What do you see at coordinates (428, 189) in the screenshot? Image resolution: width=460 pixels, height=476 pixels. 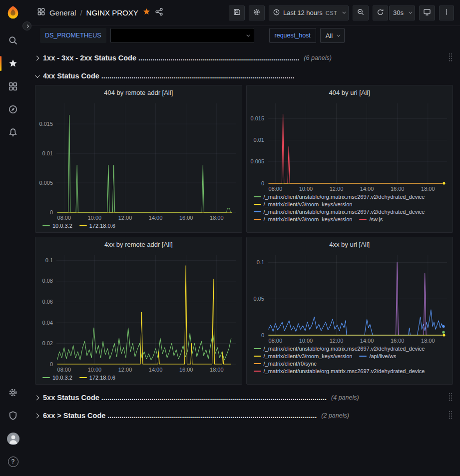 I see `svg-text: 18:00` at bounding box center [428, 189].